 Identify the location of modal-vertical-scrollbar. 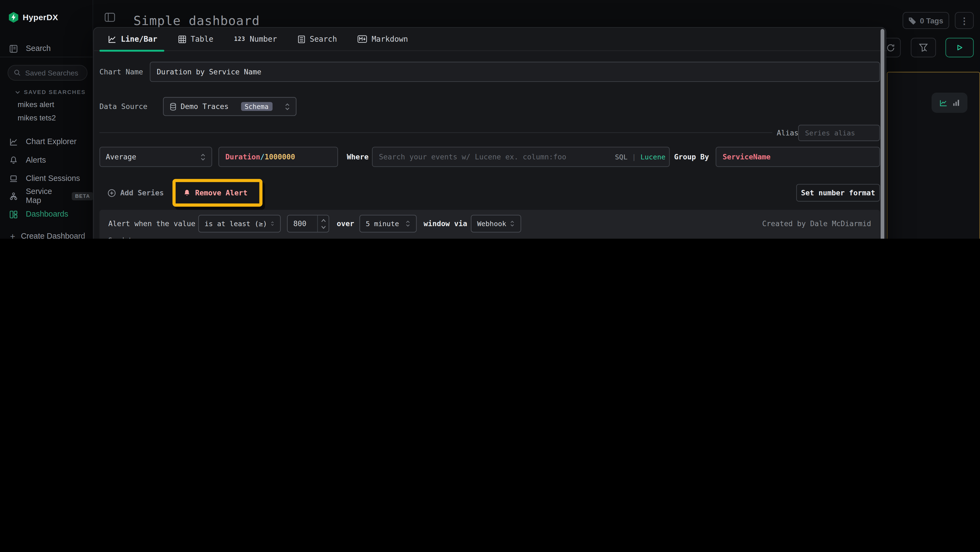
(883, 134).